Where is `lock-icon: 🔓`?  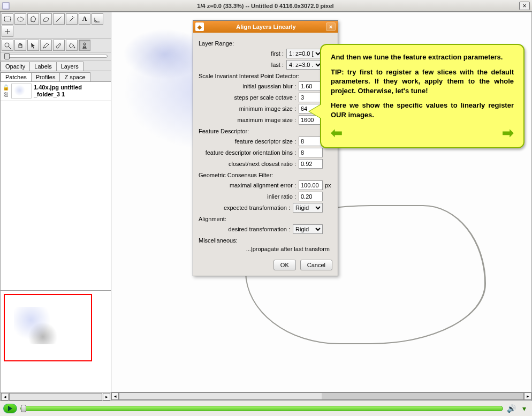 lock-icon: 🔓 is located at coordinates (6, 88).